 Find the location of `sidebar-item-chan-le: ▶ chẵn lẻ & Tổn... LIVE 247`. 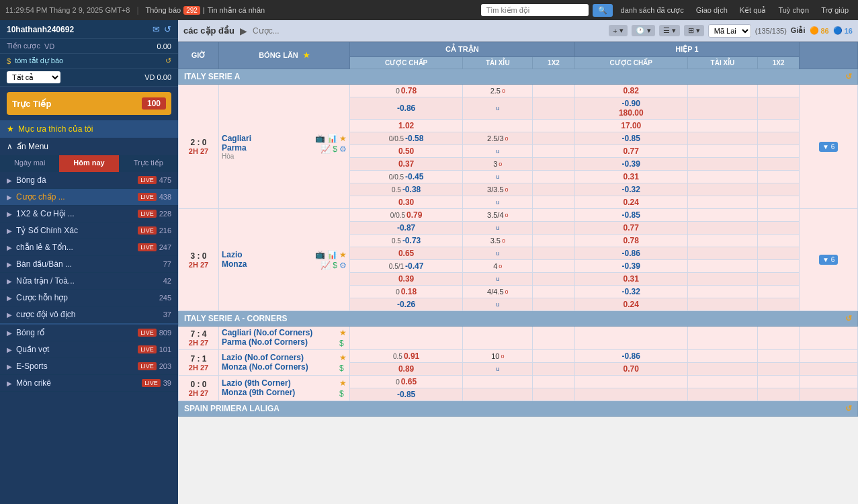

sidebar-item-chan-le: ▶ chẵn lẻ & Tổn... LIVE 247 is located at coordinates (89, 247).